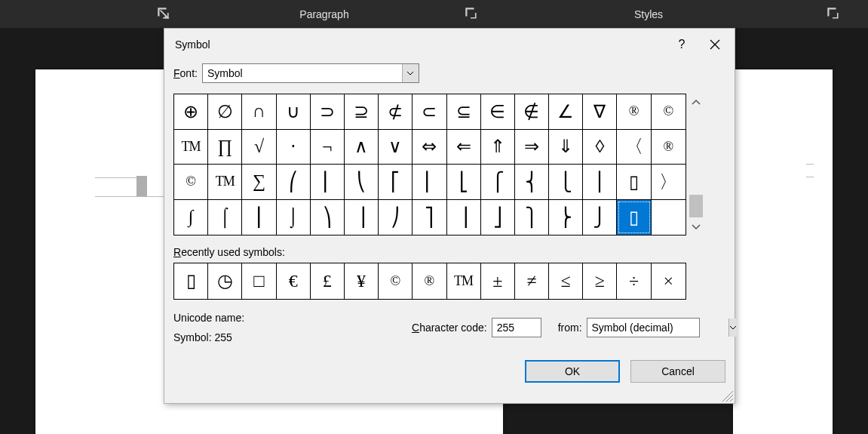  Describe the element at coordinates (259, 217) in the screenshot. I see `symbol-cell: ⎮` at that location.